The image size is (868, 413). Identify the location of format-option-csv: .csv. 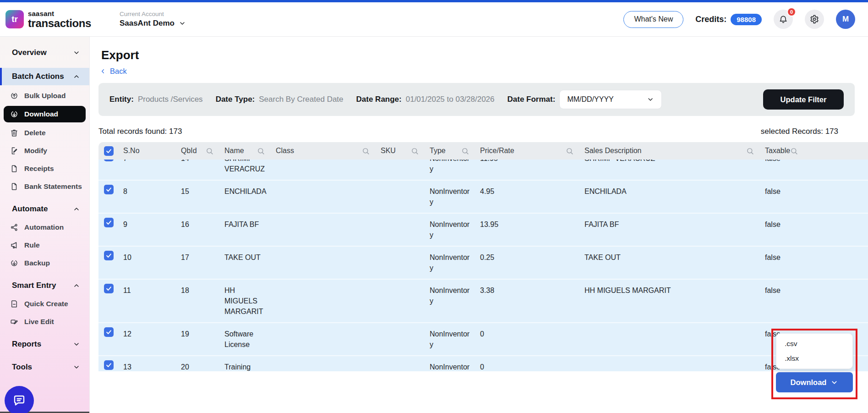
(814, 344).